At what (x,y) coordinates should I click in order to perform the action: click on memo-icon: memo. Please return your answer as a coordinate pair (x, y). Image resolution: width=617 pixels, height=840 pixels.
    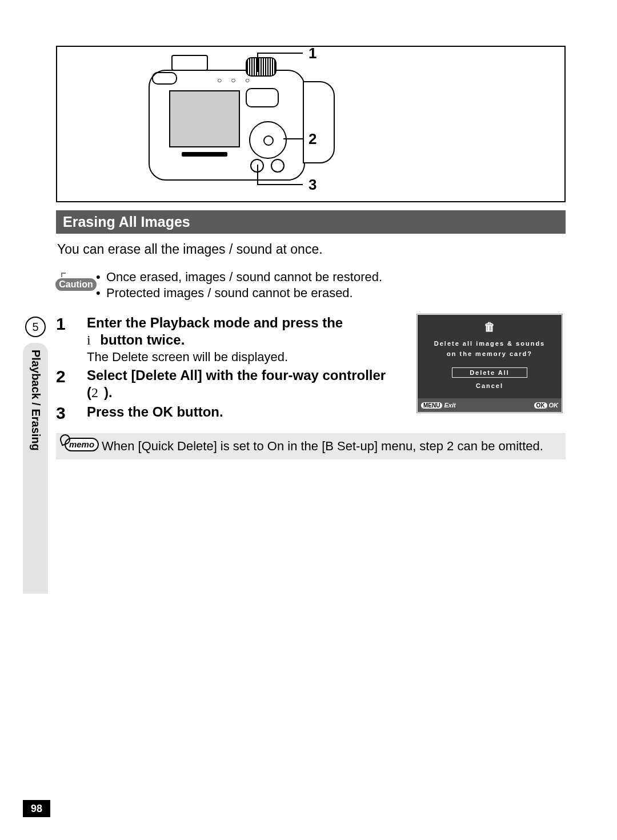
    Looking at the image, I should click on (82, 445).